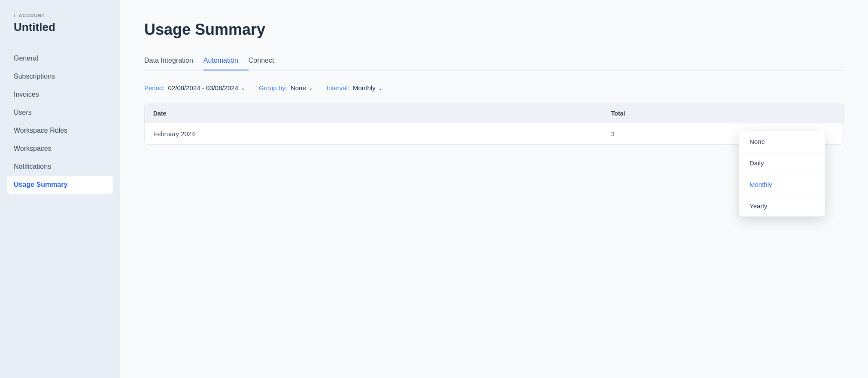 The image size is (868, 378). Describe the element at coordinates (380, 88) in the screenshot. I see `interval-chevron-icon: ⌄` at that location.